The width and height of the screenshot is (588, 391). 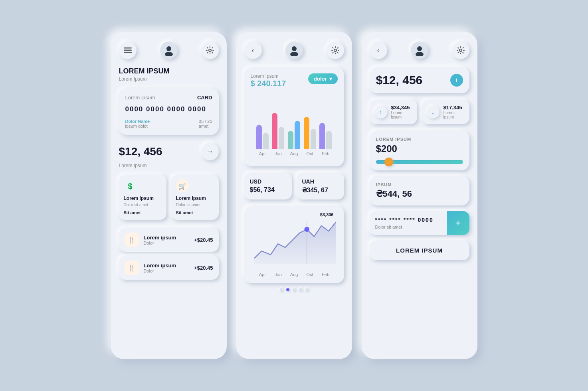 What do you see at coordinates (141, 97) in the screenshot?
I see `card-label: Lorem ipsum` at bounding box center [141, 97].